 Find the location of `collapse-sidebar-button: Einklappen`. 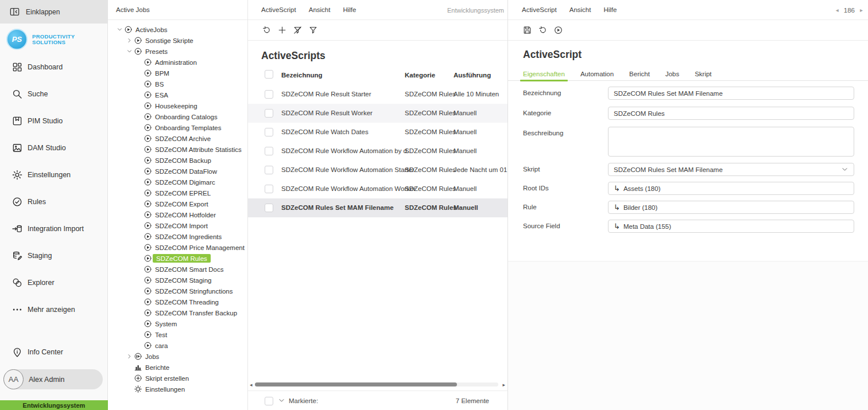

collapse-sidebar-button: Einklappen is located at coordinates (54, 11).